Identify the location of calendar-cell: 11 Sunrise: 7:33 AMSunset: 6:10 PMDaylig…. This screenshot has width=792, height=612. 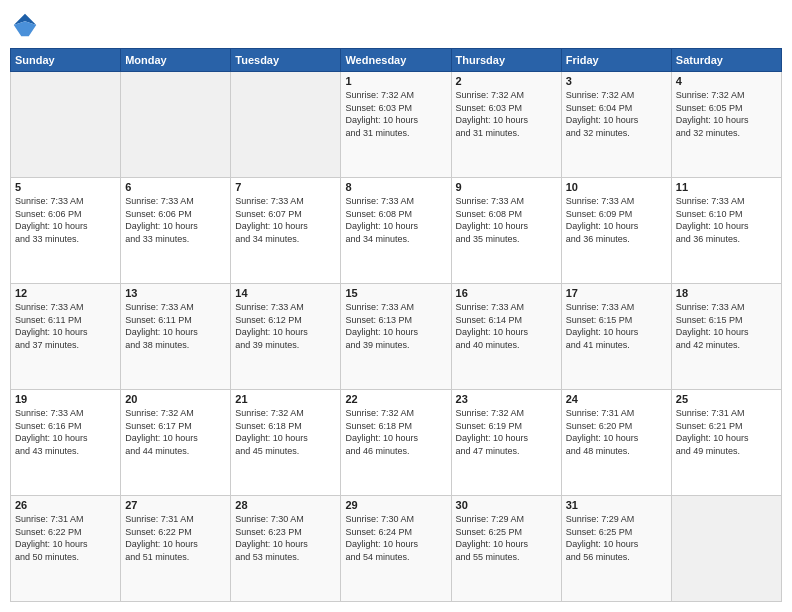
(726, 231).